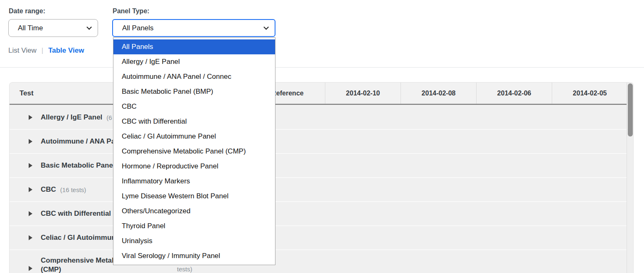 This screenshot has width=644, height=273. What do you see at coordinates (46, 51) in the screenshot?
I see `view-toggle: List View | Table View` at bounding box center [46, 51].